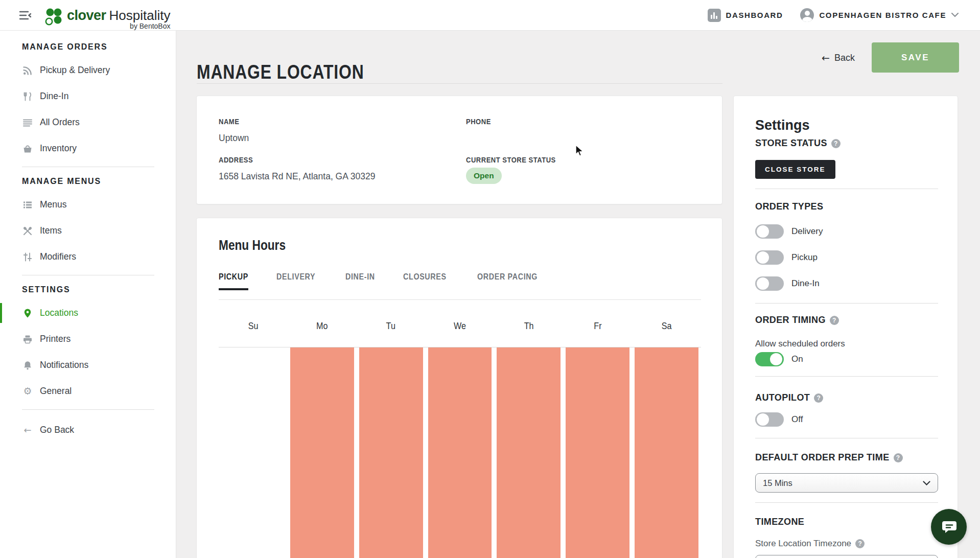 The height and width of the screenshot is (558, 980). I want to click on autopilot-label: AUTOPILOT ?, so click(789, 398).